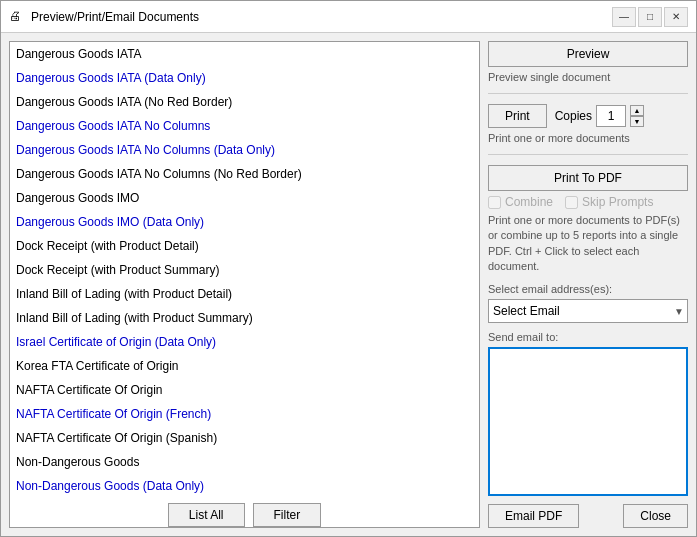  Describe the element at coordinates (244, 366) in the screenshot. I see `list-item: Korea FTA Certificate of Origin` at that location.